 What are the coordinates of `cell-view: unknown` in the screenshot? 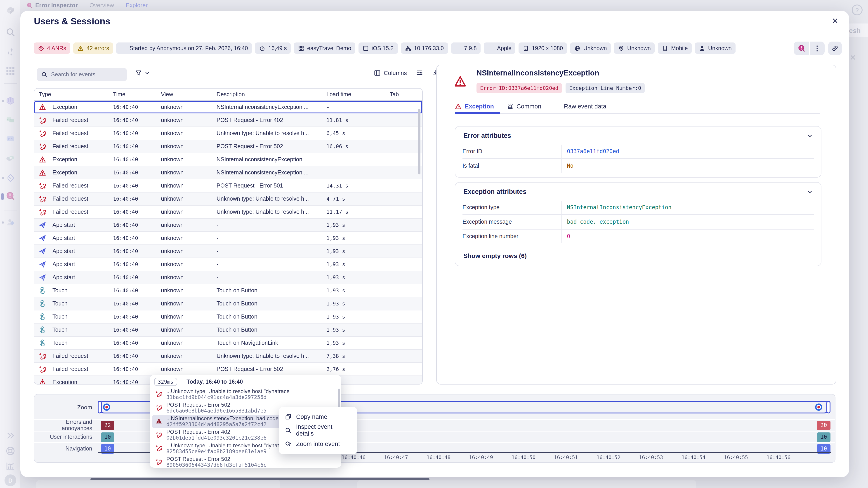 It's located at (189, 290).